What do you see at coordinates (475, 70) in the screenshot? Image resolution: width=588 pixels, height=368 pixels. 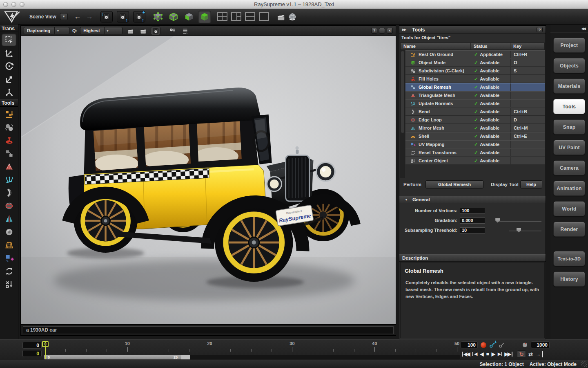 I see `tool-row-subdivision-c-clark: Subdivision (C-Clark)✓AvailableS` at bounding box center [475, 70].